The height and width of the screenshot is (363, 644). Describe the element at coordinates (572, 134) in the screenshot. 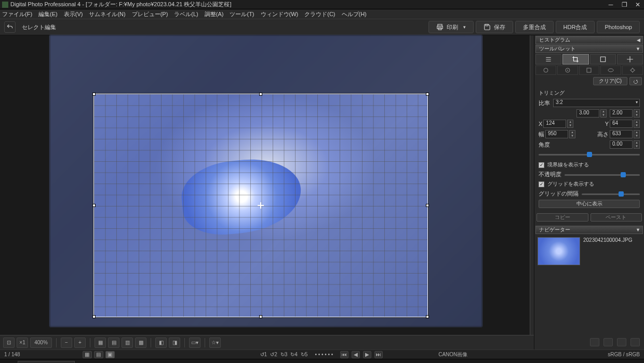

I see `width-spinner: ▲▼` at that location.